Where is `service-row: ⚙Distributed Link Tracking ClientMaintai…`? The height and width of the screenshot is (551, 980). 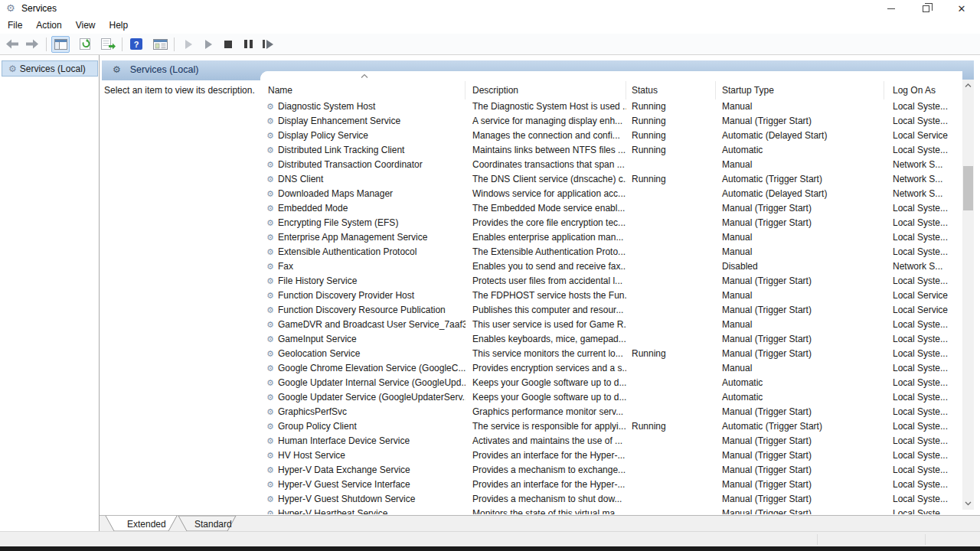 service-row: ⚙Distributed Link Tracking ClientMaintai… is located at coordinates (611, 150).